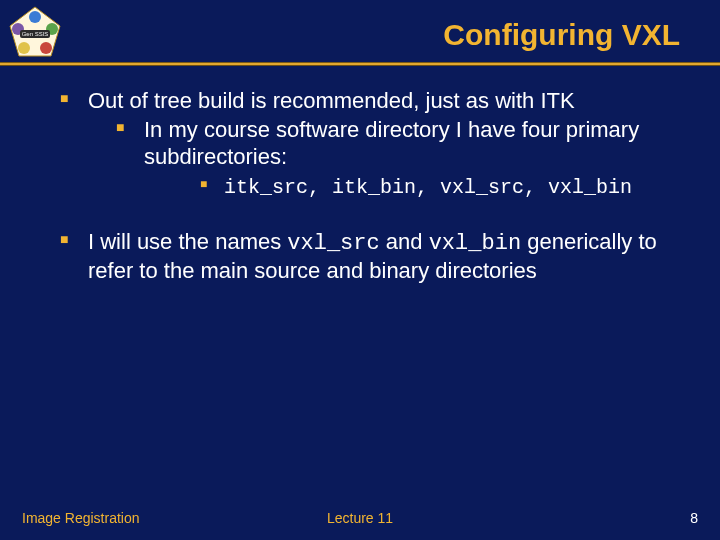 The image size is (720, 540). I want to click on code-text: vxl_bin, so click(475, 244).